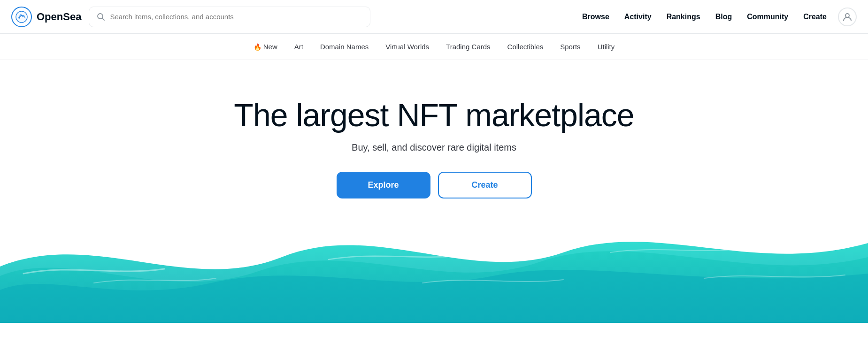  What do you see at coordinates (434, 17) in the screenshot?
I see `header: OpenSea Browse Activity Rankings Blog Co…` at bounding box center [434, 17].